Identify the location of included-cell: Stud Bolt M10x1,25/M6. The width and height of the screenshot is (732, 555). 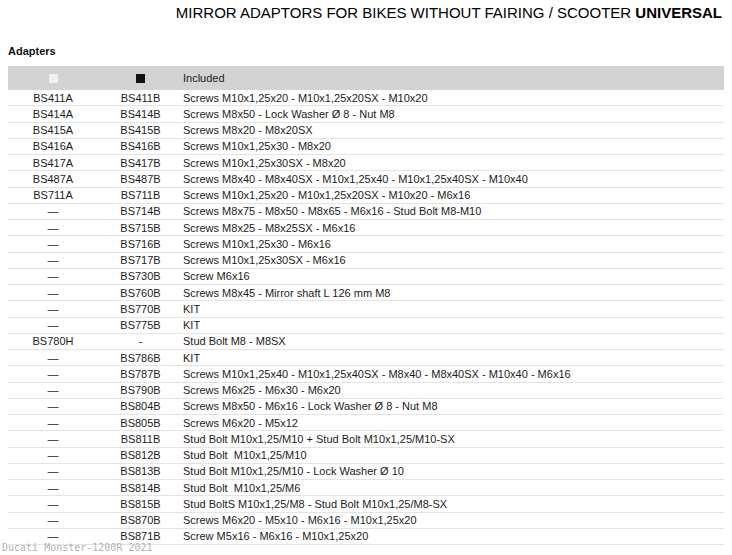
(454, 488).